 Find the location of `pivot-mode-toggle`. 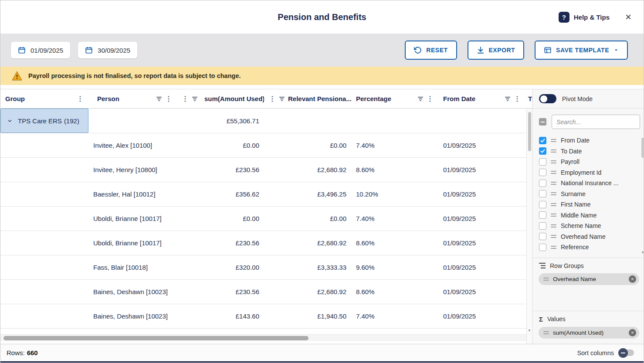

pivot-mode-toggle is located at coordinates (548, 98).